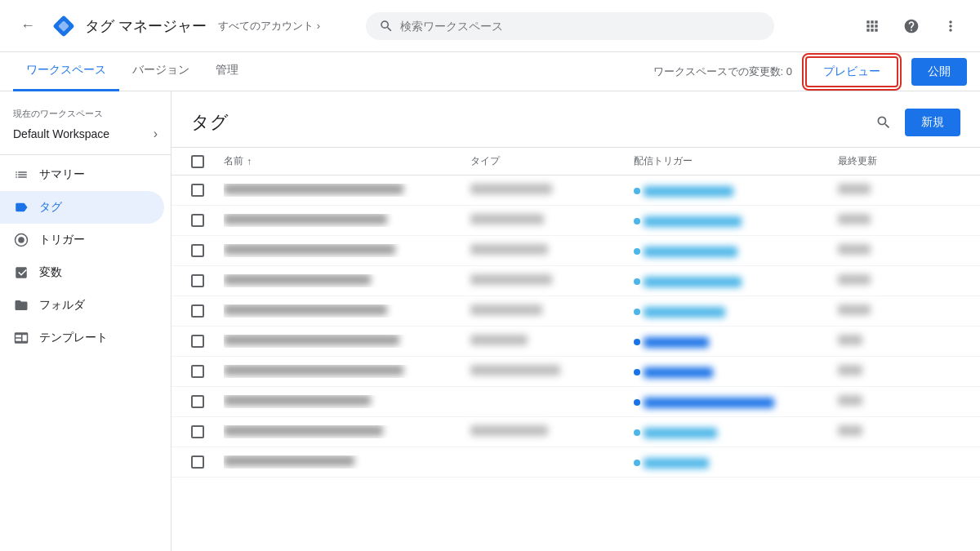 This screenshot has width=980, height=551. I want to click on sidebar-item-tags: タグ, so click(82, 207).